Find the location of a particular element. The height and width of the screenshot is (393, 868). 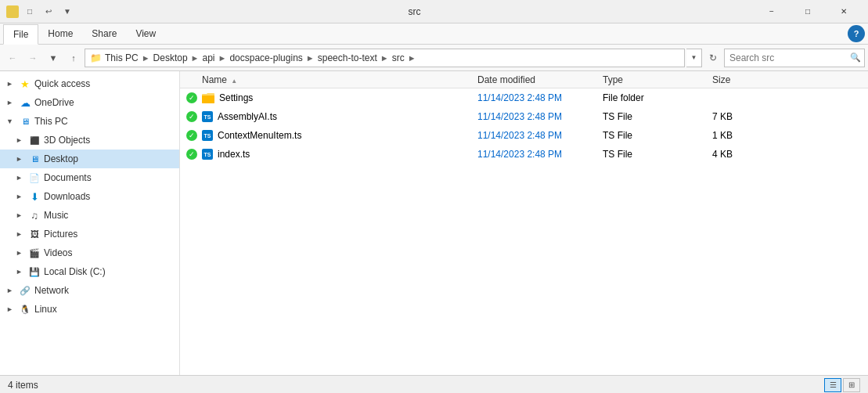

path-part-api: api is located at coordinates (209, 58).